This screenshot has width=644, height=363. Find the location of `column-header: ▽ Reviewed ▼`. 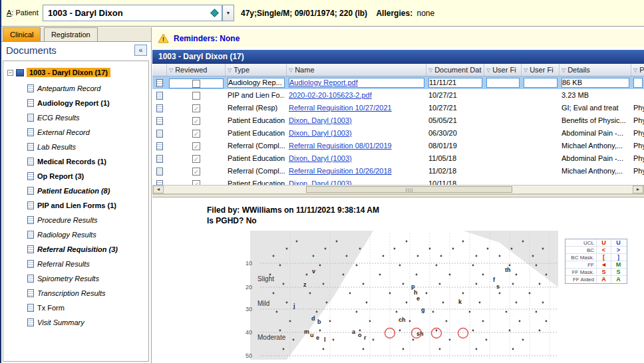

column-header: ▽ Reviewed ▼ is located at coordinates (196, 70).